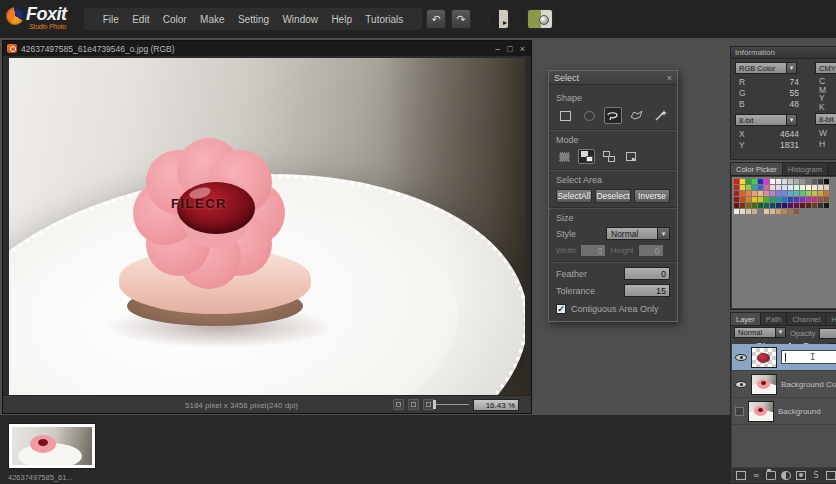 This screenshot has width=836, height=484. What do you see at coordinates (452, 404) in the screenshot?
I see `zoom-slider` at bounding box center [452, 404].